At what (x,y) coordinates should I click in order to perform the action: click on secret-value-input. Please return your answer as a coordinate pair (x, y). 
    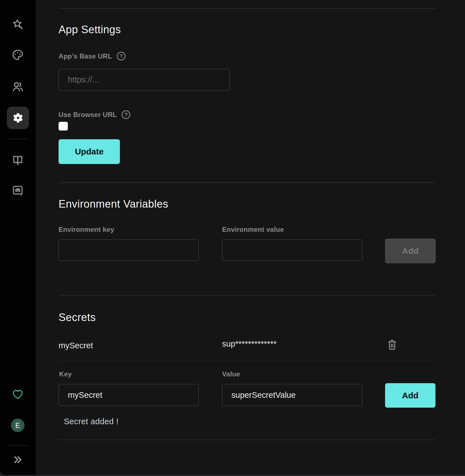
    Looking at the image, I should click on (292, 395).